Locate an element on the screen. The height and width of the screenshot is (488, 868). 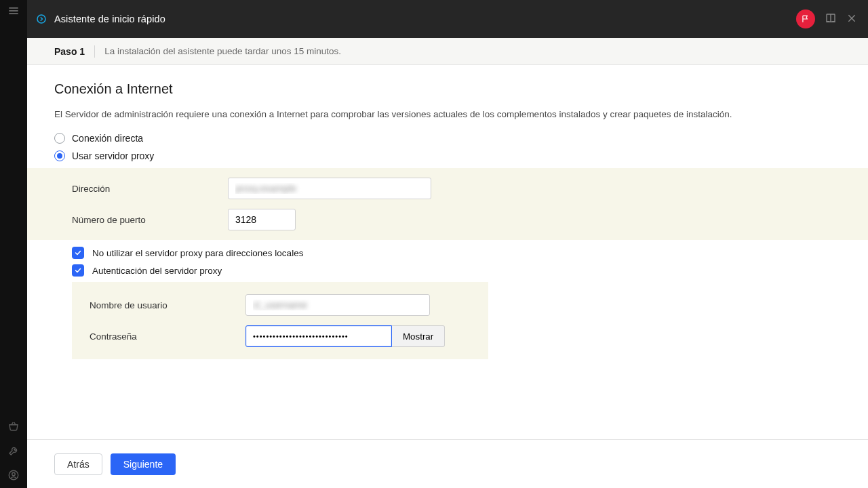
proxy-auth-checkbox: Autenticación del servidor proxy is located at coordinates (448, 270).